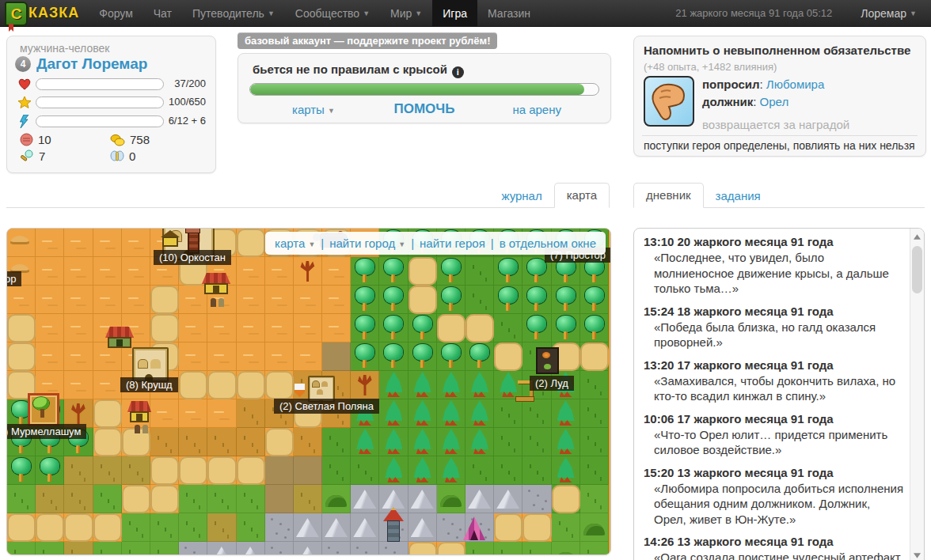  Describe the element at coordinates (521, 196) in the screenshot. I see `tab-journal: журнал` at that location.